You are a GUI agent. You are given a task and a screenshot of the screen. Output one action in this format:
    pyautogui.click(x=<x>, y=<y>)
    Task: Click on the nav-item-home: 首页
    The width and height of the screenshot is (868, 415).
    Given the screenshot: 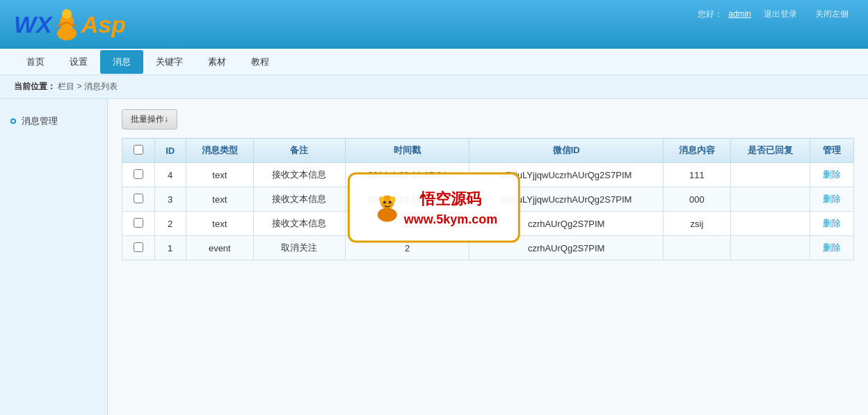 What is the action you would take?
    pyautogui.click(x=35, y=62)
    